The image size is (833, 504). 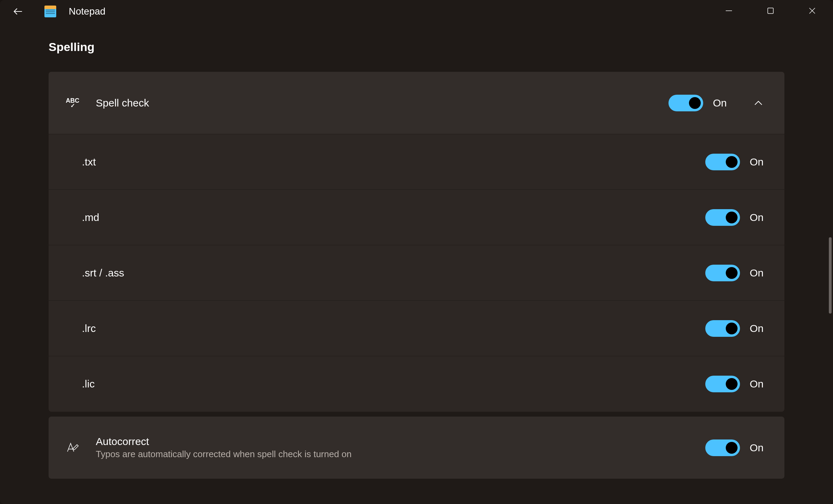 I want to click on autocorrect-label: Autocorrect, so click(x=401, y=442).